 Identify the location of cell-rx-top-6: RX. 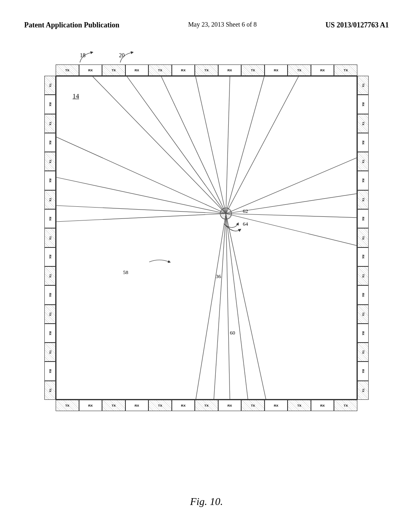
(184, 70).